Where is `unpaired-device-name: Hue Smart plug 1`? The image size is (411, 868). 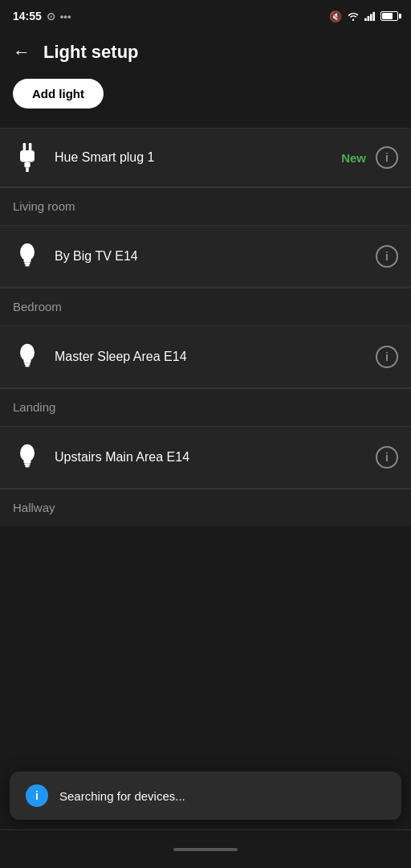
unpaired-device-name: Hue Smart plug 1 is located at coordinates (197, 158).